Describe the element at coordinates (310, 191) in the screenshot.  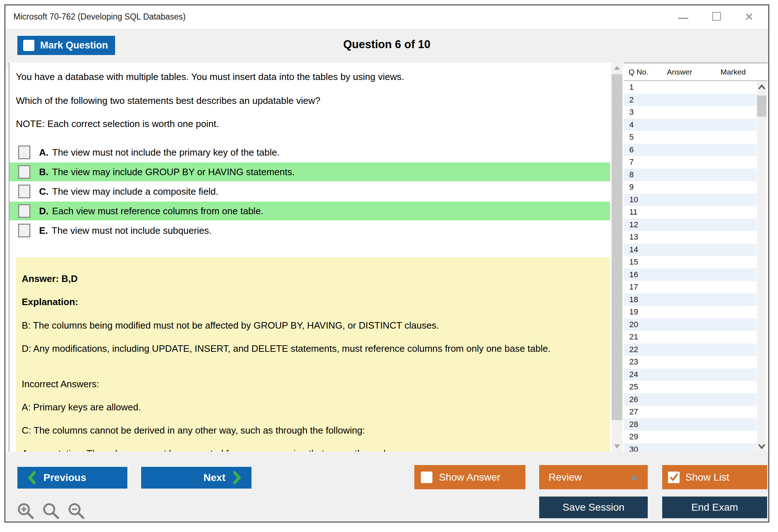
I see `option-row-c: C. The view may include a composite fiel…` at that location.